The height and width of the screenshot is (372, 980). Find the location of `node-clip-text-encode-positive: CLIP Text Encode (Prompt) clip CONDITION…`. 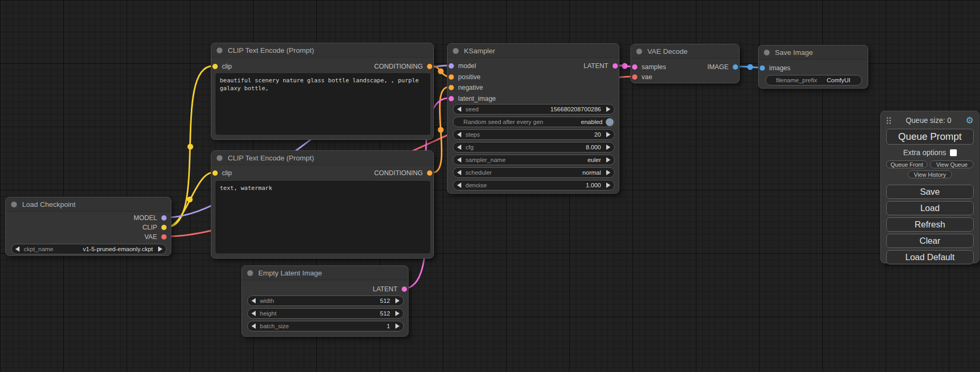

node-clip-text-encode-positive: CLIP Text Encode (Prompt) clip CONDITION… is located at coordinates (323, 91).